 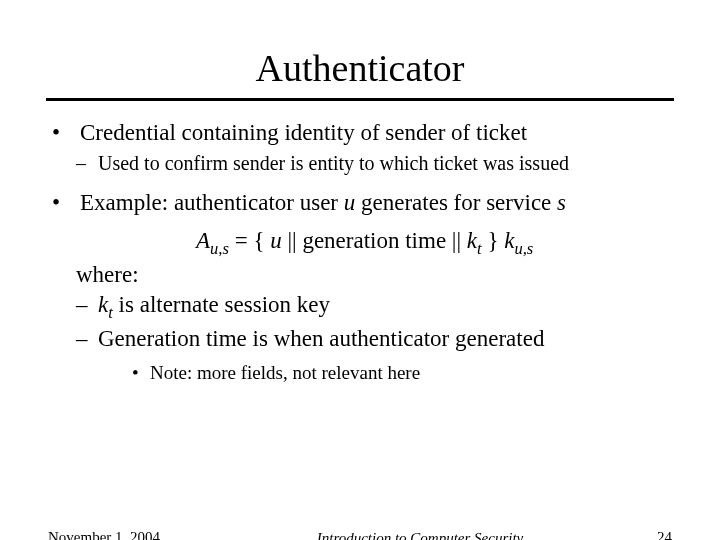 I want to click on page-number: 24, so click(x=632, y=535).